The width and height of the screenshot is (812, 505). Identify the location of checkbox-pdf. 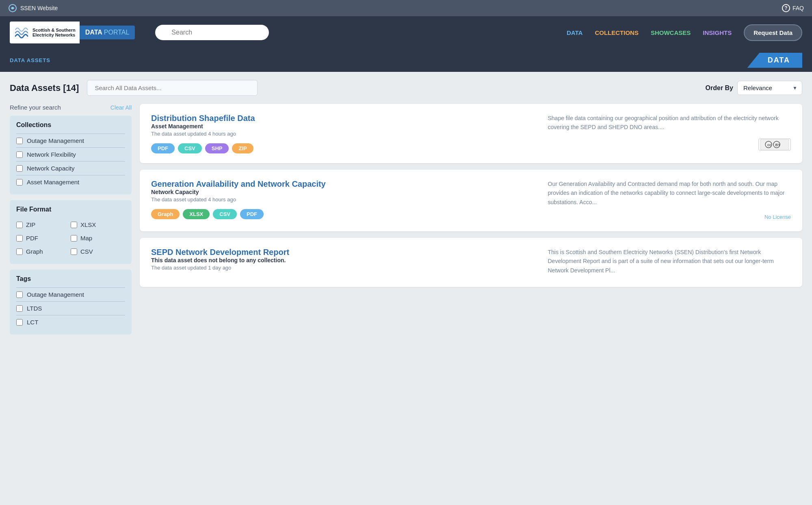
(19, 238).